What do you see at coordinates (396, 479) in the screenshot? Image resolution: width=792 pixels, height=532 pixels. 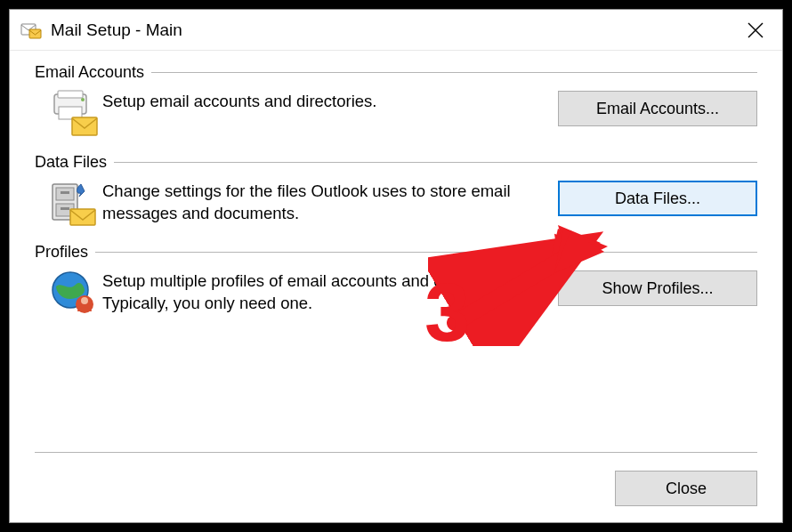 I see `dialog-footer: Close` at bounding box center [396, 479].